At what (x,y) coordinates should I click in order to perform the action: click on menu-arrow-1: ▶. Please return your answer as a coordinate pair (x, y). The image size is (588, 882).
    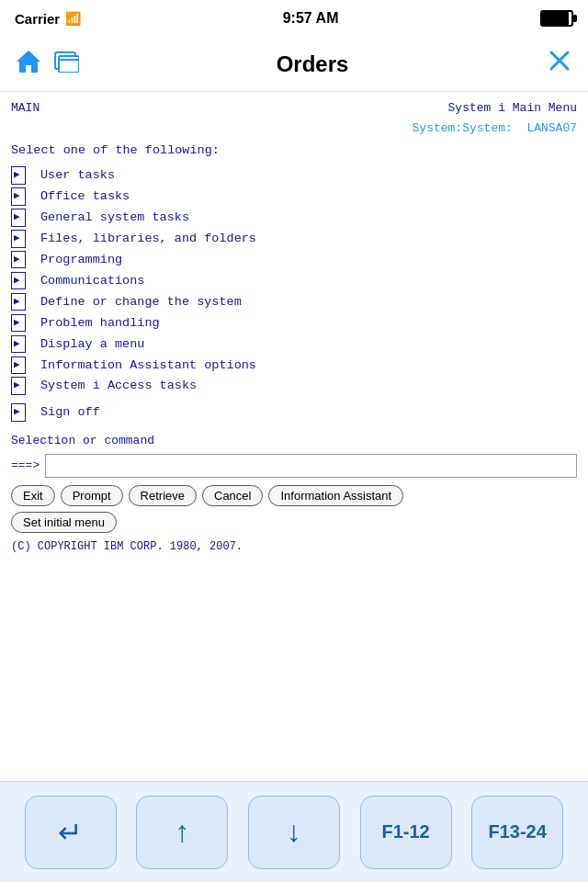
    Looking at the image, I should click on (18, 175).